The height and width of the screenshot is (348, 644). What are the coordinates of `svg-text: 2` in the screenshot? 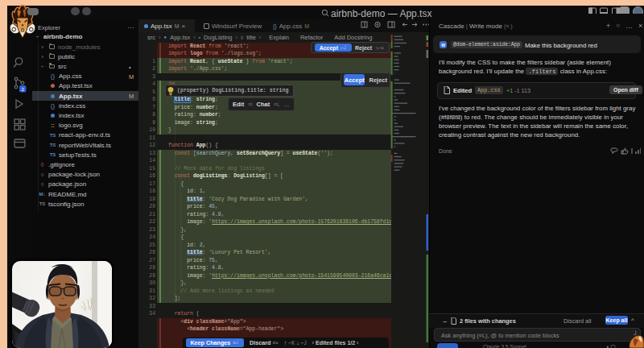 It's located at (23, 89).